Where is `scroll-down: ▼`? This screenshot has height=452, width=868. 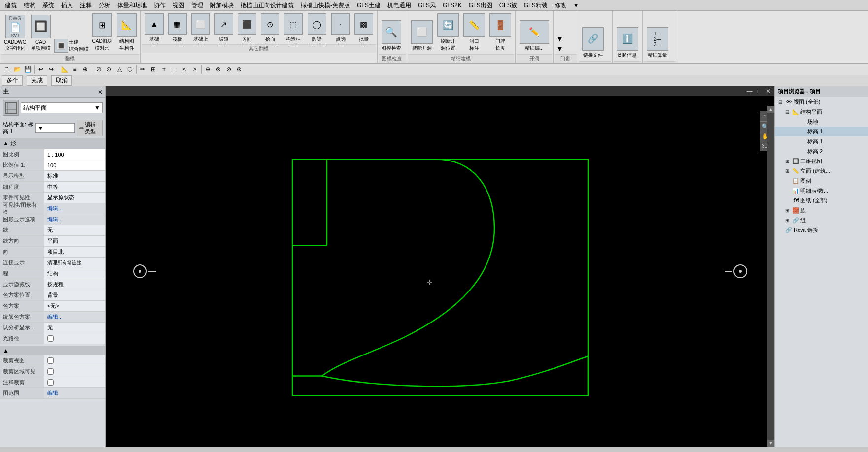 scroll-down: ▼ is located at coordinates (771, 443).